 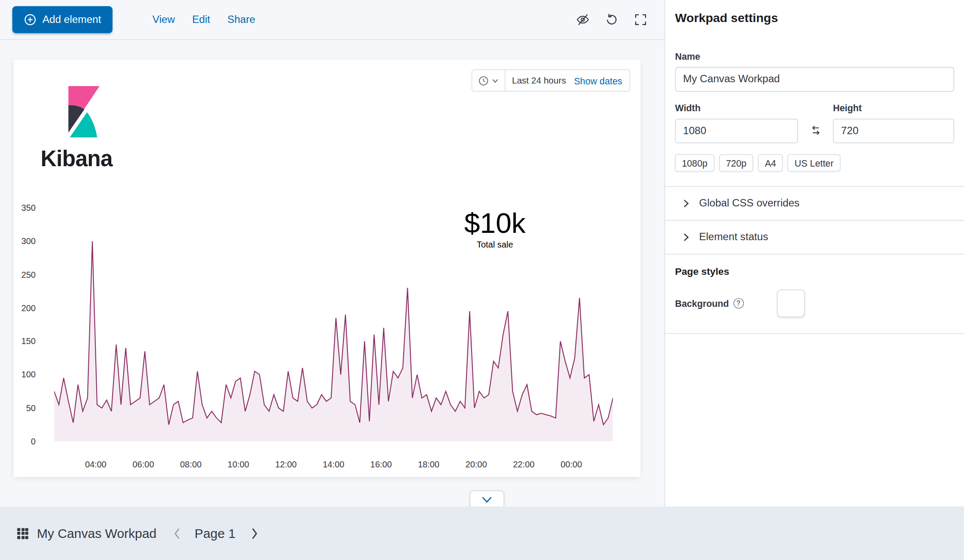 I want to click on circle-plus-icon, so click(x=30, y=19).